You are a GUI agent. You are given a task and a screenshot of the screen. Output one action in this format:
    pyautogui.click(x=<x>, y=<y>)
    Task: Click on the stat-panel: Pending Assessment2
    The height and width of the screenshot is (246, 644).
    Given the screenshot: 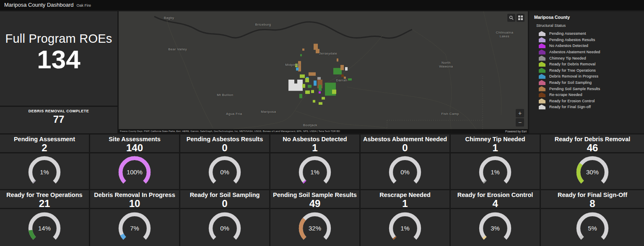 What is the action you would take?
    pyautogui.click(x=44, y=143)
    